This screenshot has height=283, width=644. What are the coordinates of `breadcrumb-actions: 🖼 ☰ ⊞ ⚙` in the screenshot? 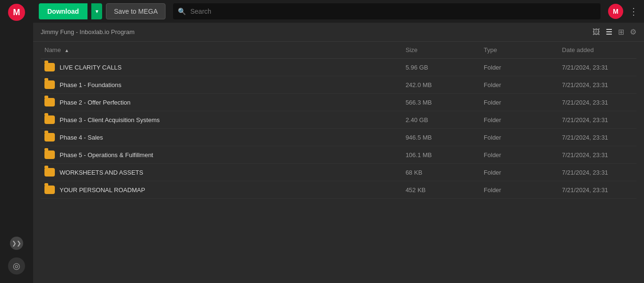 It's located at (615, 32).